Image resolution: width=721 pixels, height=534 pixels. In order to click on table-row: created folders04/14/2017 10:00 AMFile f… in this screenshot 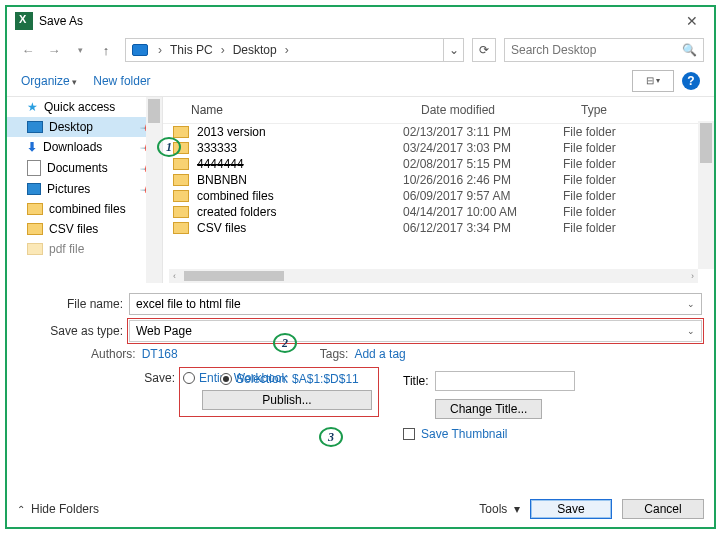, I will do `click(438, 212)`.